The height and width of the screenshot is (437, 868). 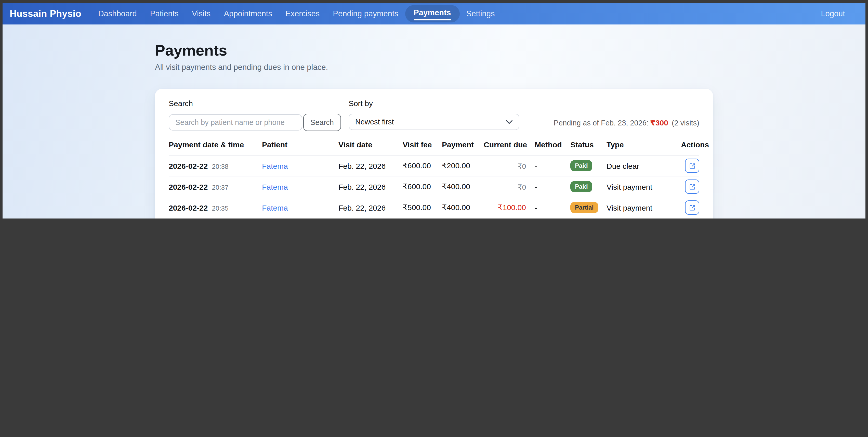 What do you see at coordinates (297, 14) in the screenshot?
I see `main-nav: DashboardPatientsVisitsAppointmentsExerc…` at bounding box center [297, 14].